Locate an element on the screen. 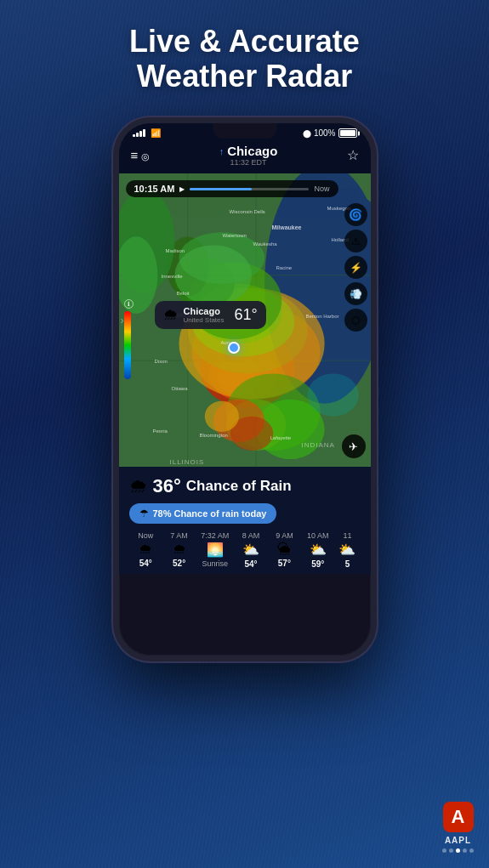 This screenshot has height=868, width=489. signal-bars is located at coordinates (139, 133).